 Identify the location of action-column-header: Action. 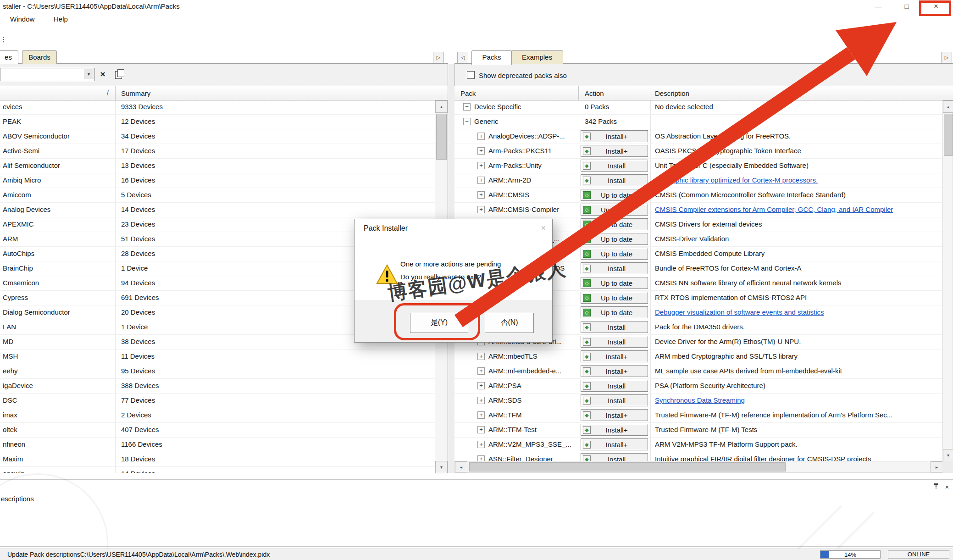
(615, 93).